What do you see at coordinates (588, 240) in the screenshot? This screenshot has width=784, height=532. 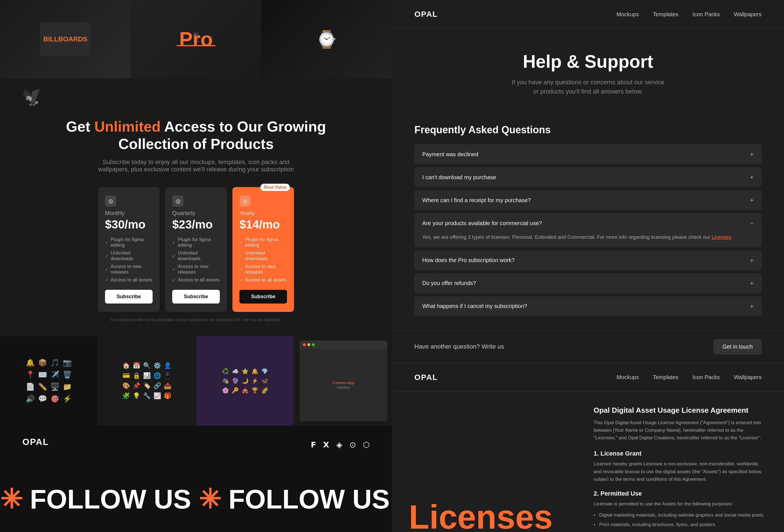 I see `faq-answer-commercial: Yes, we are offering 3 types of licenses…` at bounding box center [588, 240].